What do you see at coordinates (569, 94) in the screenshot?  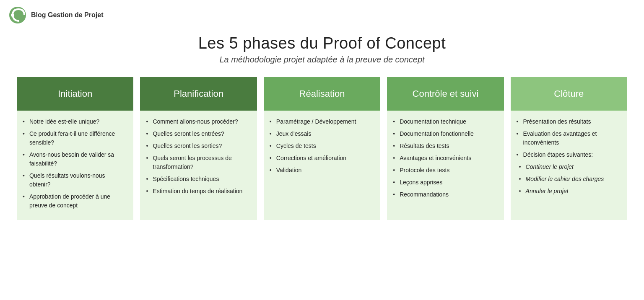 I see `phase-header-cloture: Clôture` at bounding box center [569, 94].